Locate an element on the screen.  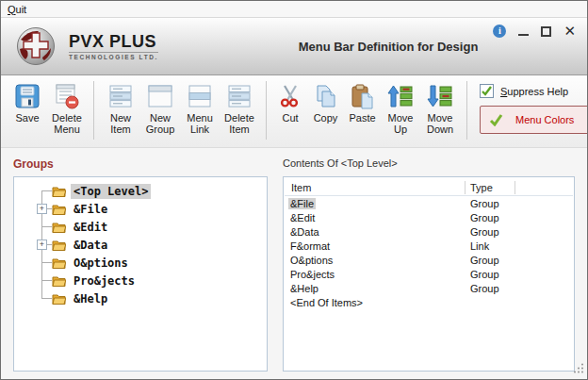
info-icon: i is located at coordinates (499, 31).